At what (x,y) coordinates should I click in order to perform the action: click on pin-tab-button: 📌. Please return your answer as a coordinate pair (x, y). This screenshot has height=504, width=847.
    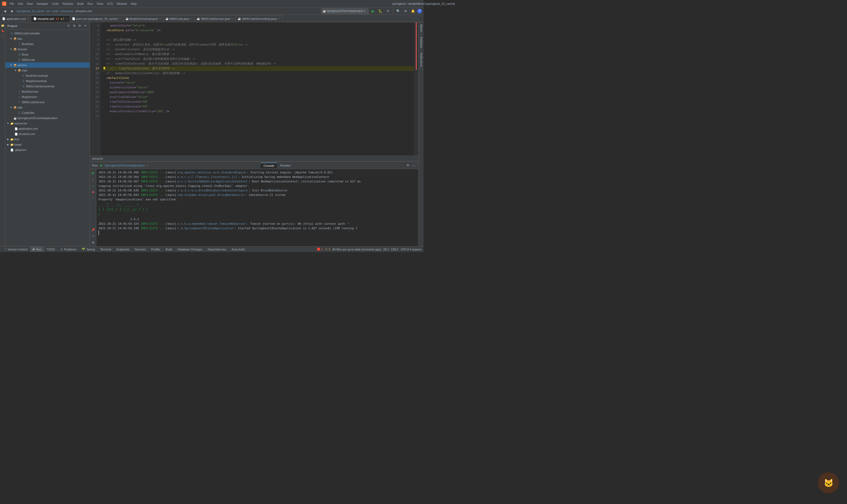
    Looking at the image, I should click on (93, 230).